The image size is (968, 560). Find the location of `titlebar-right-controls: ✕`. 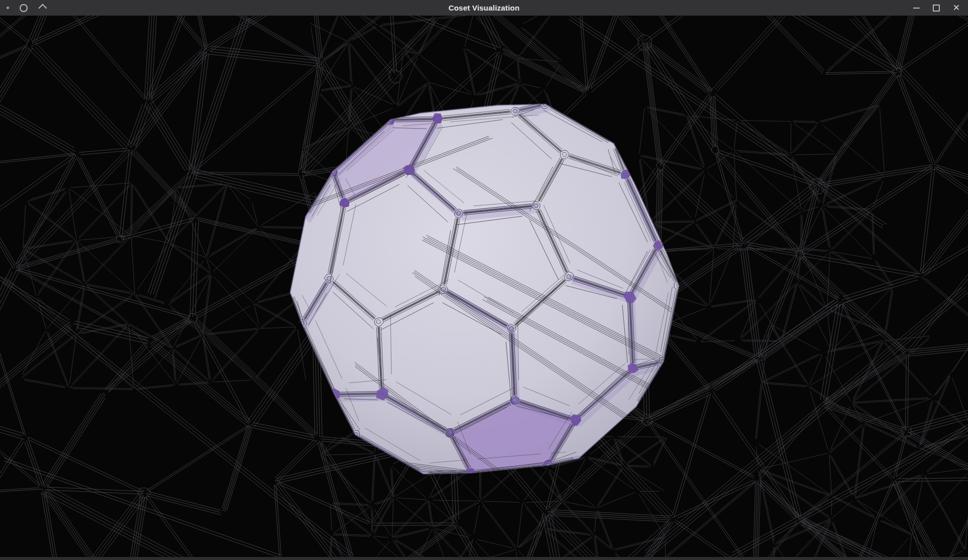

titlebar-right-controls: ✕ is located at coordinates (909, 8).